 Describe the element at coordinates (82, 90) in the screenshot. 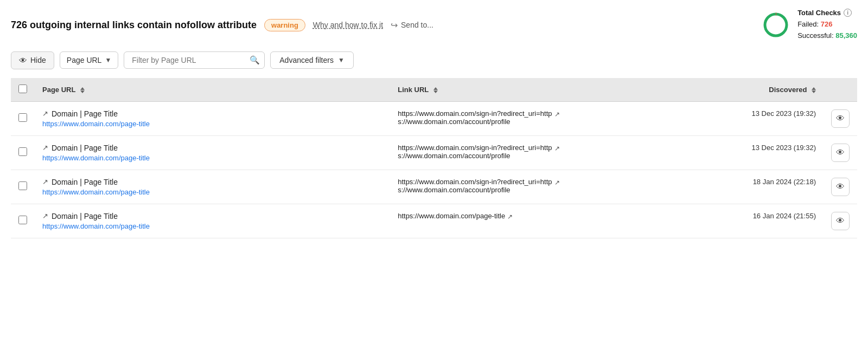

I see `page-url-sort-icon` at that location.